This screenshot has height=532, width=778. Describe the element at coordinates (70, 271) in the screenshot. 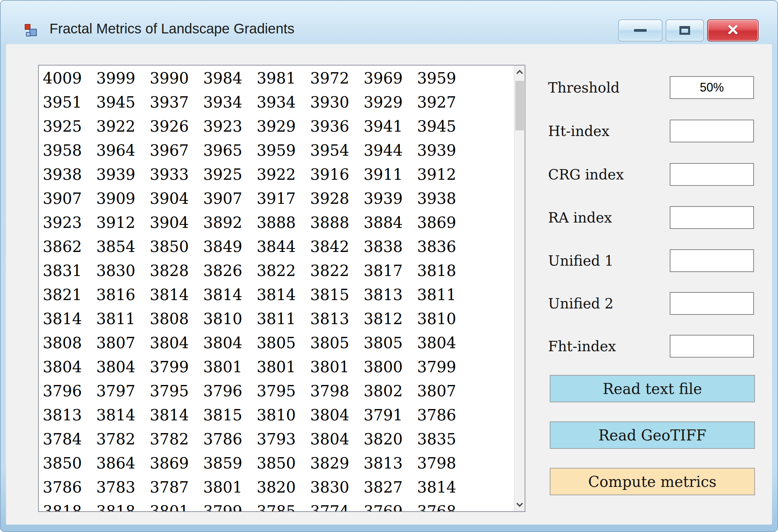

I see `grid-cell: 3831` at that location.